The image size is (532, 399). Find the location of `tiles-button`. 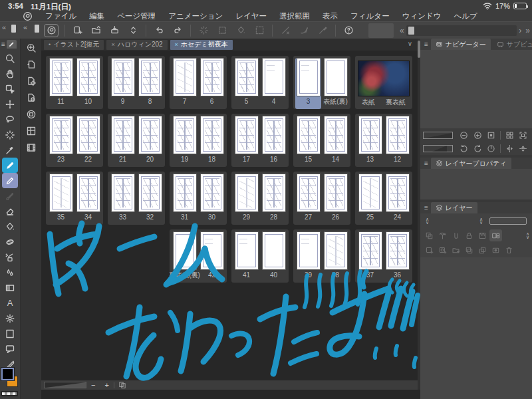

tiles-button is located at coordinates (509, 136).